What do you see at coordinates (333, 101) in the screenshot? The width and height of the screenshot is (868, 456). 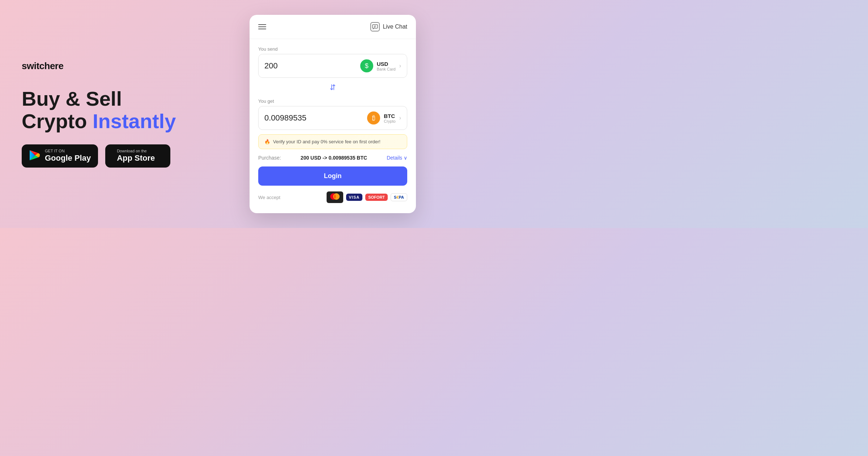 I see `you-get-label: You get` at bounding box center [333, 101].